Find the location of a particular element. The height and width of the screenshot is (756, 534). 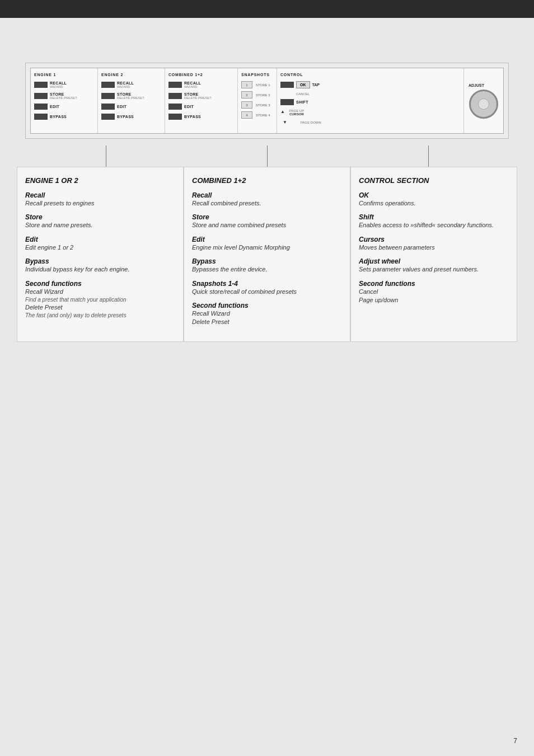

engine1-recall-btn is located at coordinates (41, 85).